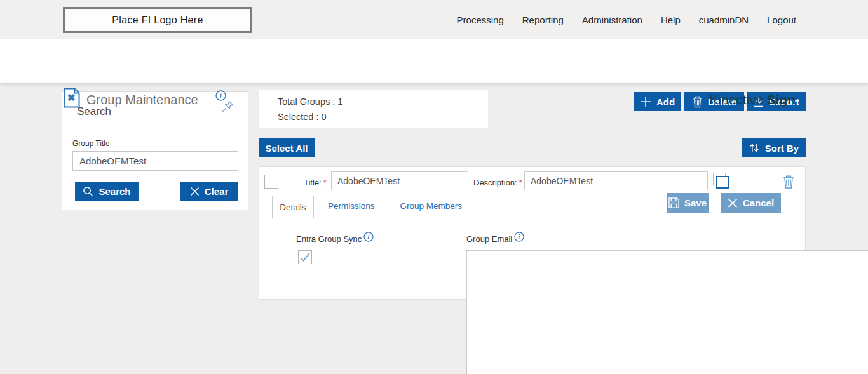 The image size is (868, 374). Describe the element at coordinates (351, 206) in the screenshot. I see `tab-permissions: Permissions` at that location.